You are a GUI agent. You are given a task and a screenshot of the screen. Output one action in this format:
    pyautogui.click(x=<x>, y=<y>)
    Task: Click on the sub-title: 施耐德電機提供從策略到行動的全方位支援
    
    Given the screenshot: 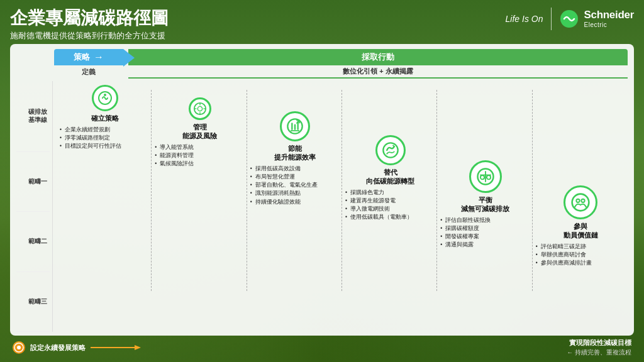 What is the action you would take?
    pyautogui.click(x=89, y=36)
    